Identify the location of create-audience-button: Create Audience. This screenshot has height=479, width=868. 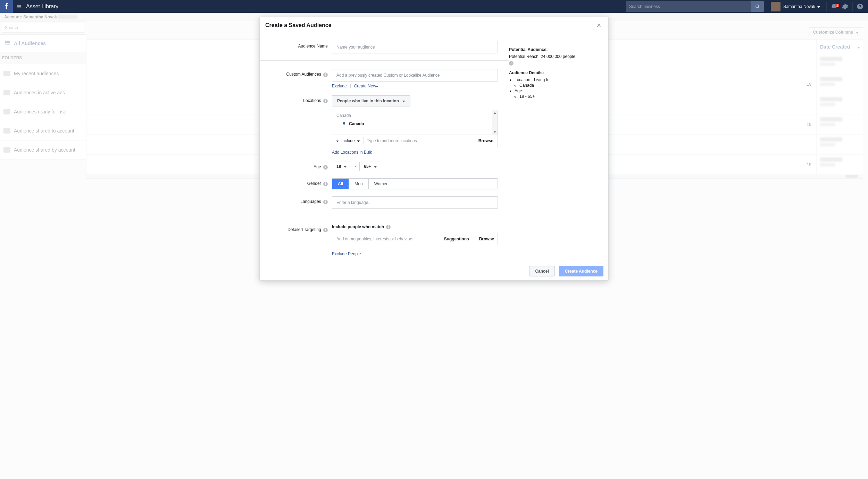
(581, 271).